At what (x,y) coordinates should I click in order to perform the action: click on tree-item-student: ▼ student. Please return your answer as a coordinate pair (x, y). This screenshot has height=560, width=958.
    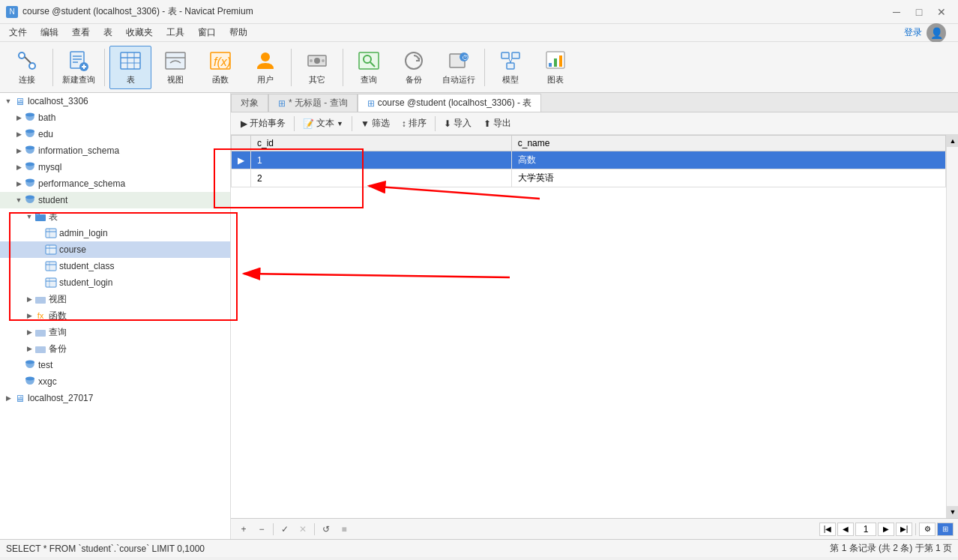
    Looking at the image, I should click on (115, 200).